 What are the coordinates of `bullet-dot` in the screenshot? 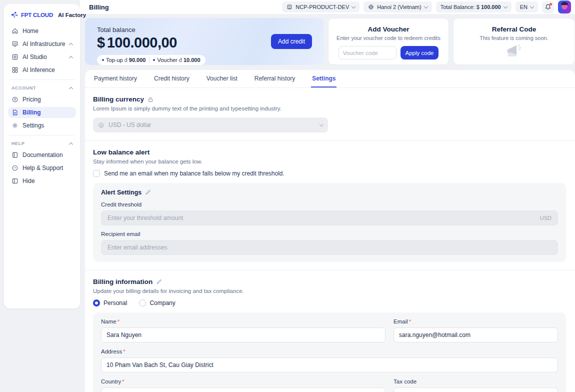 It's located at (154, 60).